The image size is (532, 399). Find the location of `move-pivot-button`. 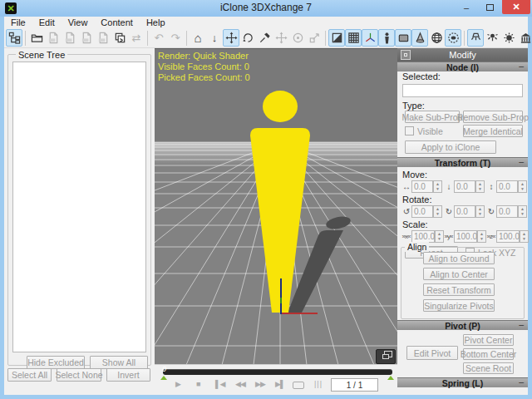

move-pivot-button is located at coordinates (281, 38).